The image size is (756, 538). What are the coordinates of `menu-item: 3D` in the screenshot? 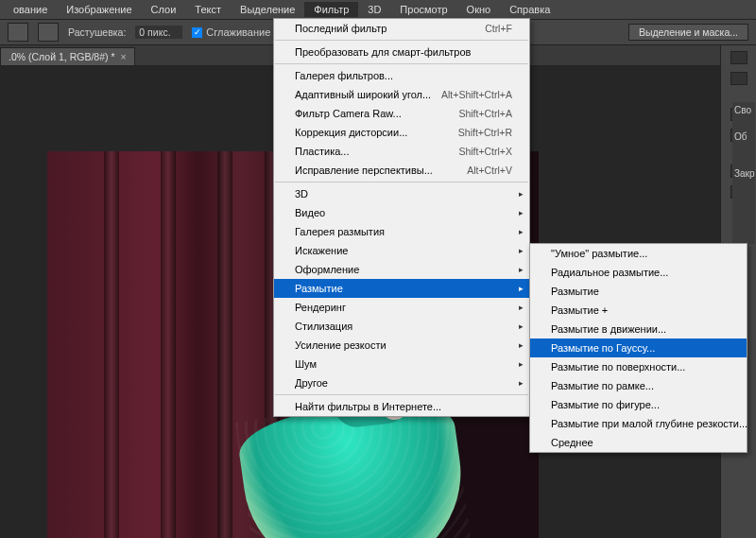 It's located at (402, 194).